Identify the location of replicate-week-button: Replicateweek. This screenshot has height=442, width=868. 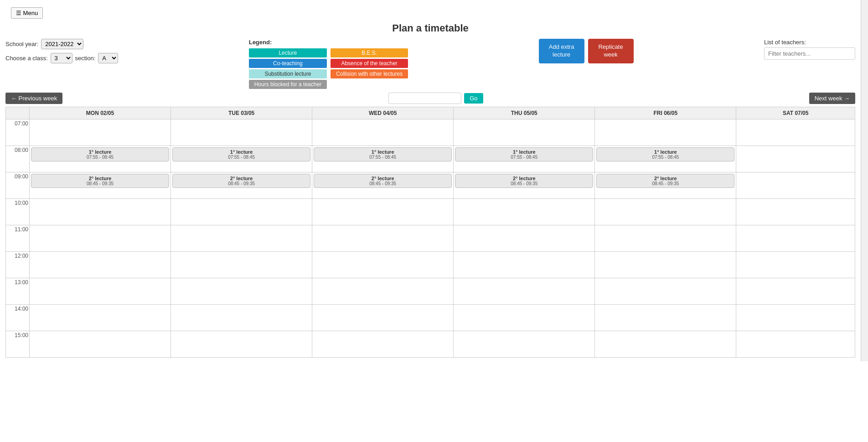
(611, 51).